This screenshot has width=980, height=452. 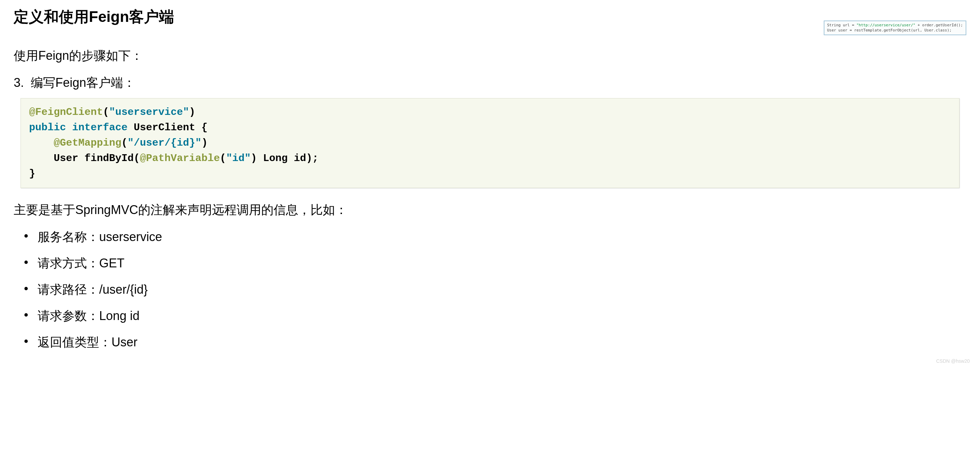 I want to click on list-item: 服务名称：userservice, so click(x=495, y=237).